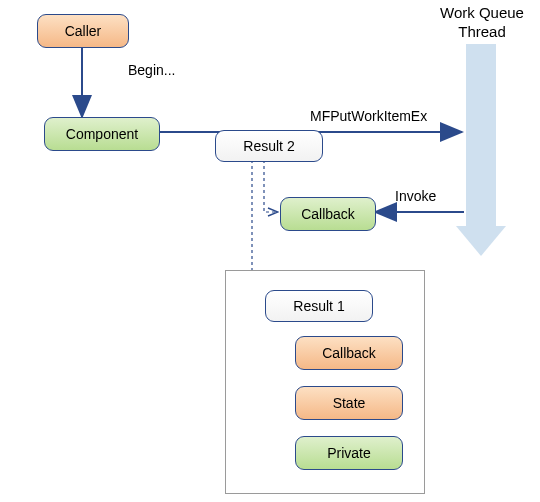  What do you see at coordinates (481, 150) in the screenshot?
I see `work-queue-arrow` at bounding box center [481, 150].